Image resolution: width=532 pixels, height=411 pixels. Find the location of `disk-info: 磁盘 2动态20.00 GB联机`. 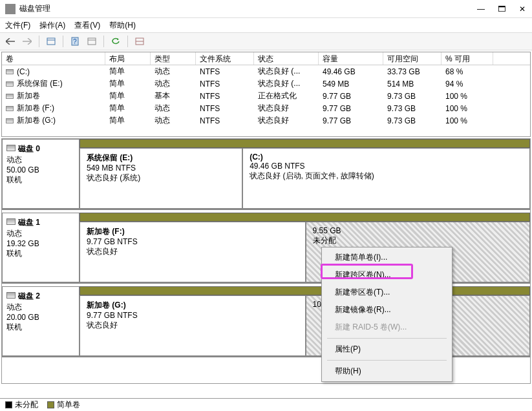

disk-info: 磁盘 2动态20.00 GB联机 is located at coordinates (41, 321).